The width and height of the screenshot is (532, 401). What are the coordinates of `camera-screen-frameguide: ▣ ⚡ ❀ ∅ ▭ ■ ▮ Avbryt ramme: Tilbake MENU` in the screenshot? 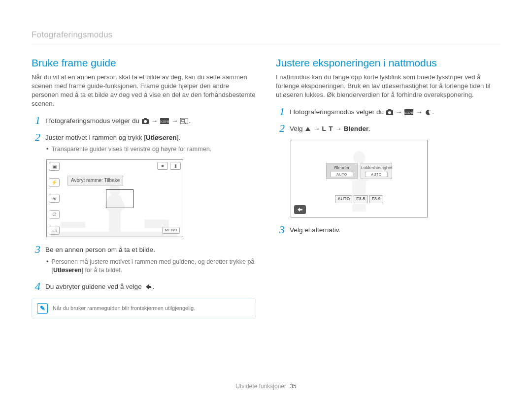 It's located at (115, 198).